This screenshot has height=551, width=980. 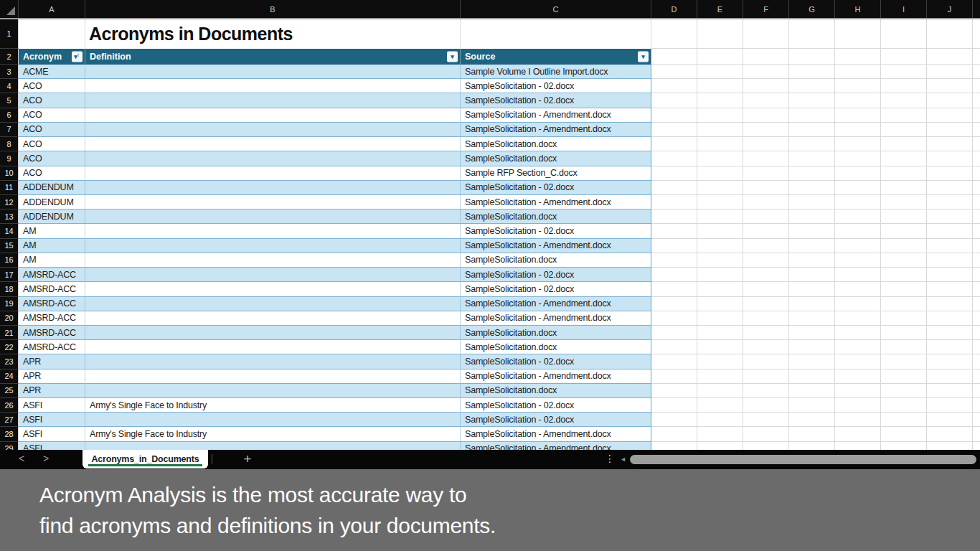 I want to click on row-header: 19, so click(x=9, y=304).